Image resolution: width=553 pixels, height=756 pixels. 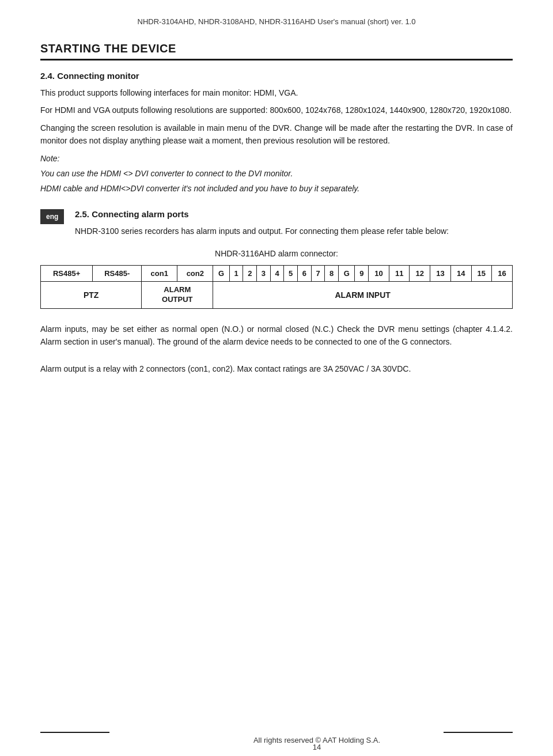 I want to click on lang-tab: eng, so click(x=52, y=217).